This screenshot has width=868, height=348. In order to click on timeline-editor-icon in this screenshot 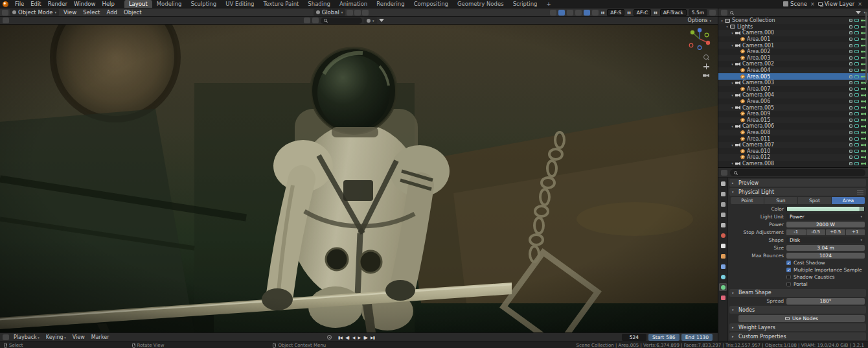, I will do `click(6, 337)`.